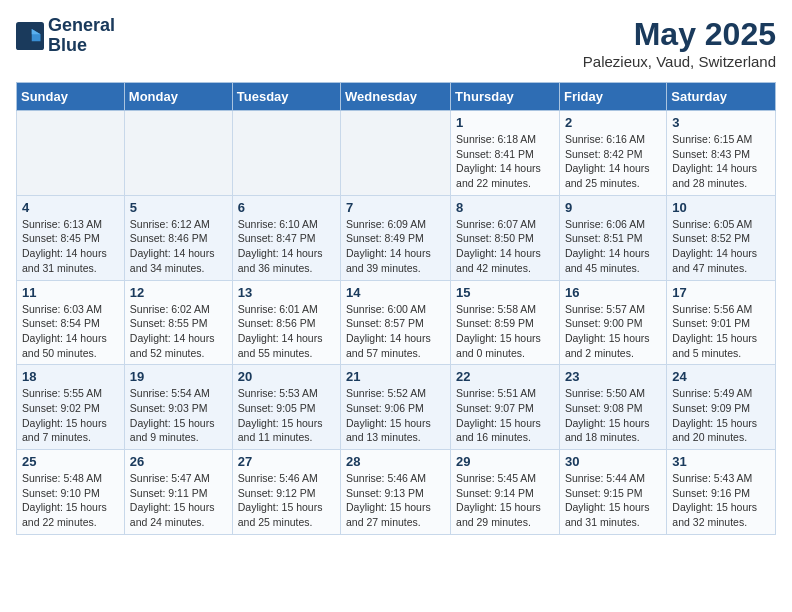  I want to click on day-number: 24, so click(721, 376).